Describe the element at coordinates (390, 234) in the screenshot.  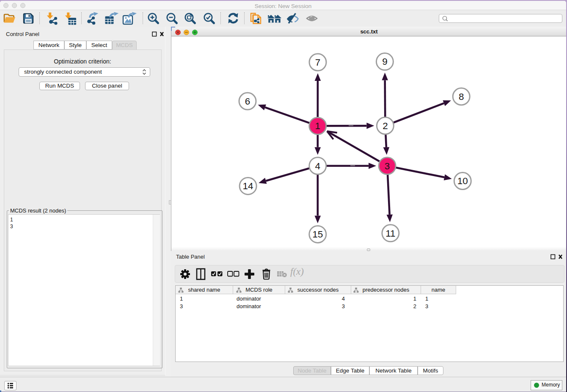
I see `svg-text: 11` at that location.